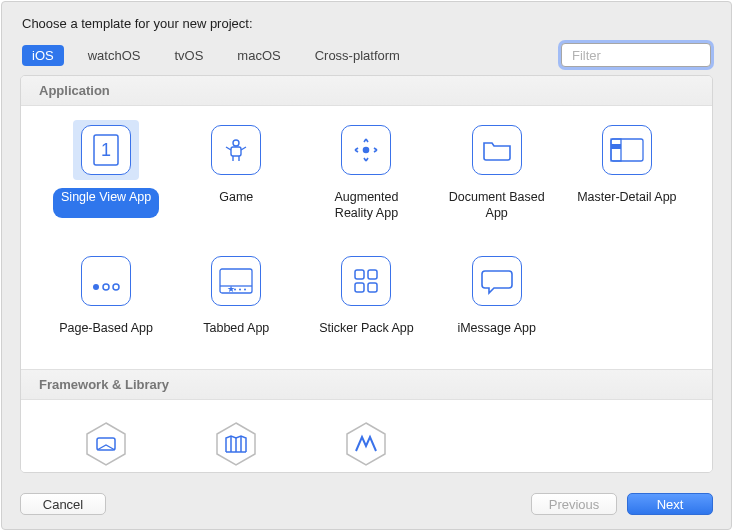 The width and height of the screenshot is (733, 531). I want to click on toolbar: iOS watchOS tvOS macOS Cross-platform, so click(366, 59).